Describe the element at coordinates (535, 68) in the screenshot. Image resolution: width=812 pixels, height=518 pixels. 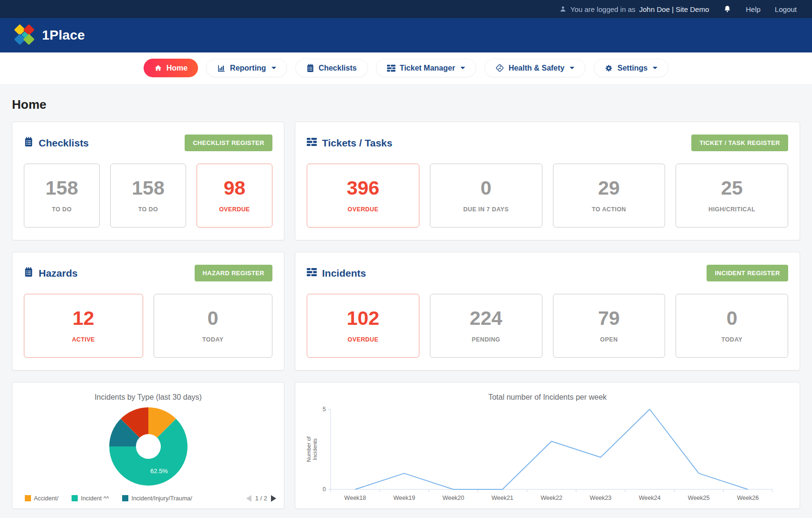
I see `nav-health-safety: Health & Safety` at that location.